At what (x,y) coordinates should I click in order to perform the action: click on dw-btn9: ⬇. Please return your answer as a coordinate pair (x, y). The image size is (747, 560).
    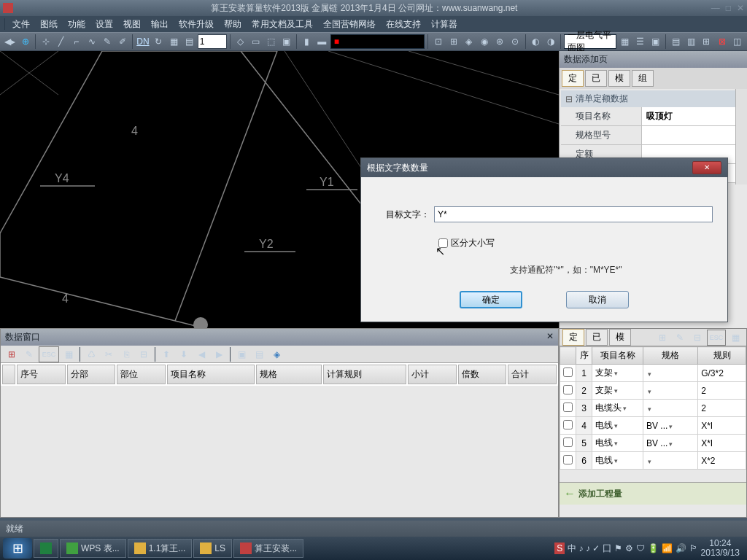
    Looking at the image, I should click on (184, 354).